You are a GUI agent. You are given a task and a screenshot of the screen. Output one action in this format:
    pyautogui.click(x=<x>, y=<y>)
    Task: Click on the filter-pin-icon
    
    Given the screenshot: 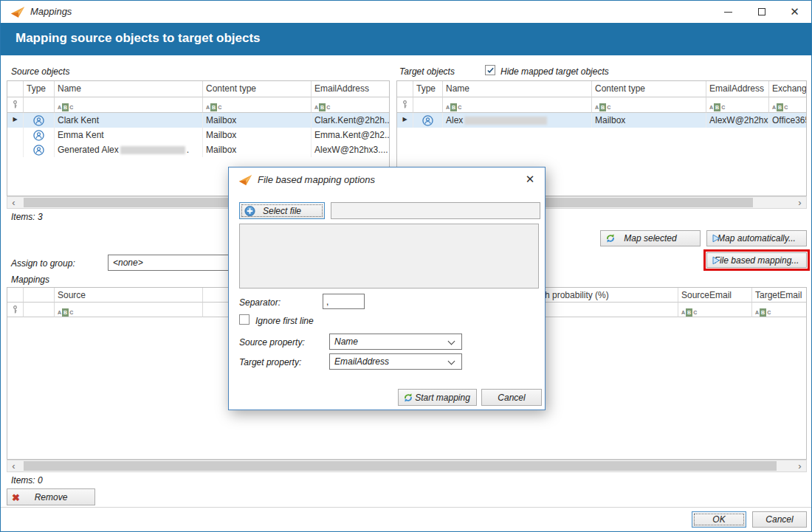 What is the action you would take?
    pyautogui.click(x=16, y=310)
    